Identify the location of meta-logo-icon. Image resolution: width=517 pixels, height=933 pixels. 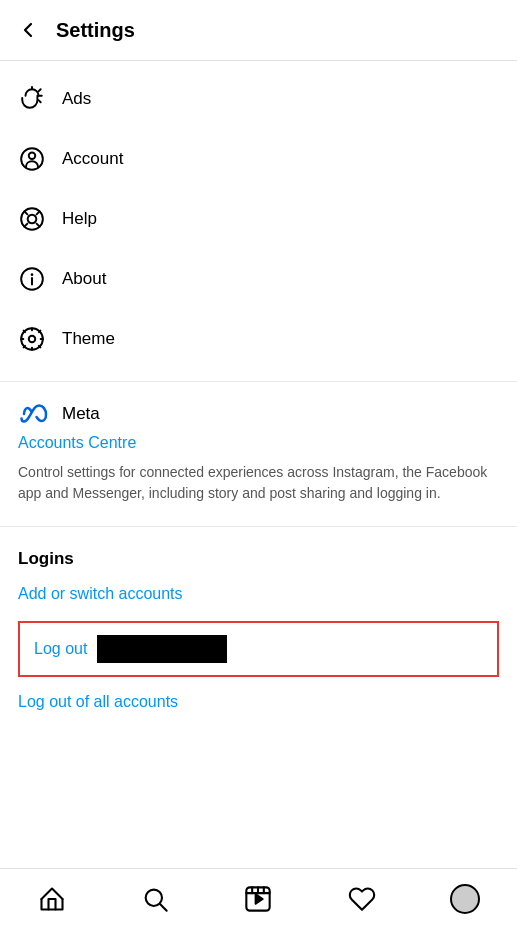
(37, 414).